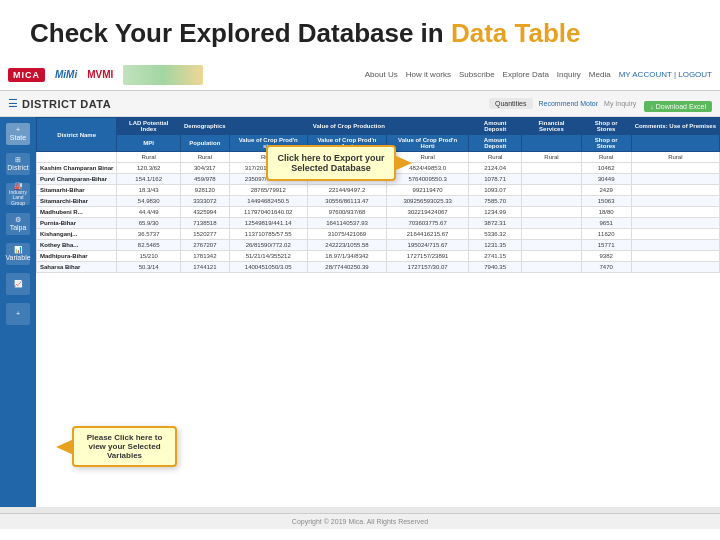  What do you see at coordinates (552, 126) in the screenshot?
I see `col-financial: Financial Services` at bounding box center [552, 126].